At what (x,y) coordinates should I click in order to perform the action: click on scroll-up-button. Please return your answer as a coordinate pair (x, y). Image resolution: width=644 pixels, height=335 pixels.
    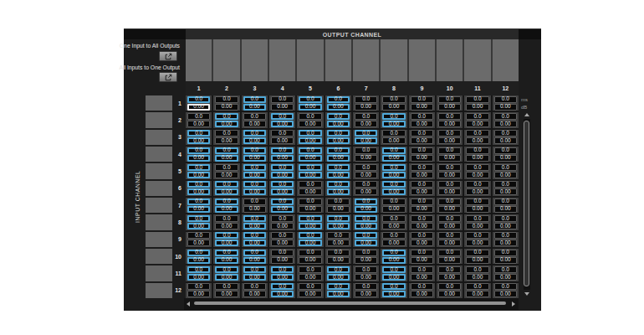
    Looking at the image, I should click on (527, 115).